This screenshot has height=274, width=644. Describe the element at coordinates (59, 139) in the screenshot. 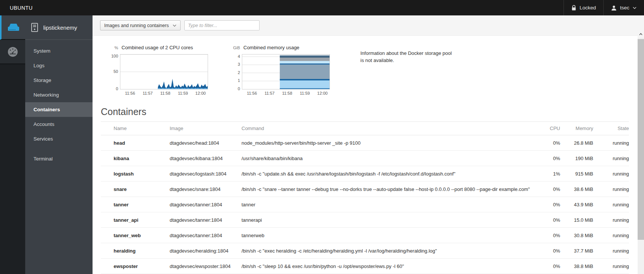

I see `sidebar-item-services: Services` at that location.